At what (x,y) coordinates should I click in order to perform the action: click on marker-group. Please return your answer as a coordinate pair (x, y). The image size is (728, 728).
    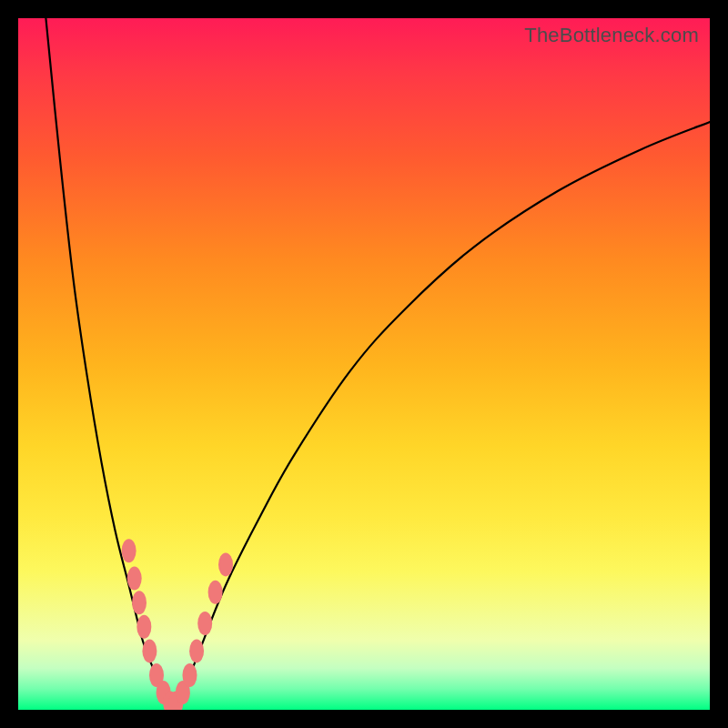
    Looking at the image, I should click on (177, 624).